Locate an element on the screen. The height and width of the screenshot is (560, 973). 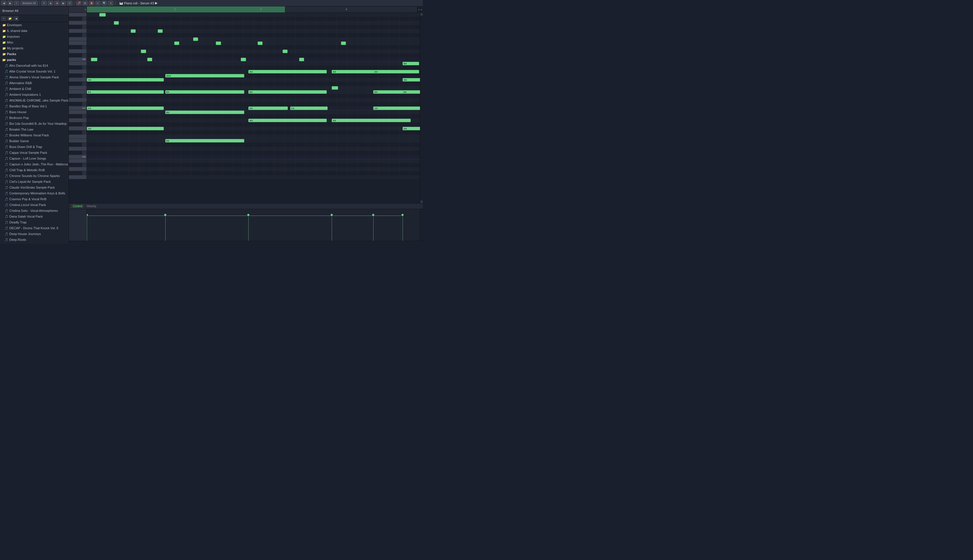
control-label-velocity: Velocity is located at coordinates (91, 206).